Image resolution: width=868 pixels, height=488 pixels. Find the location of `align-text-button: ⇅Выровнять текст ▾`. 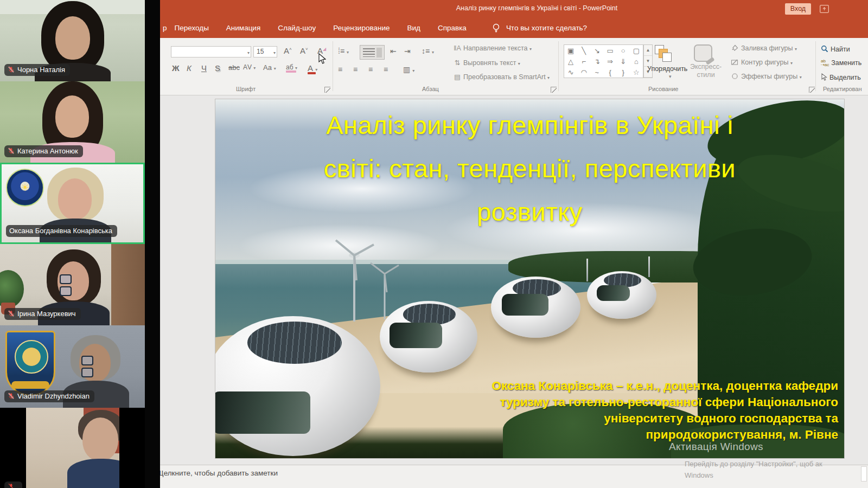

align-text-button: ⇅Выровнять текст ▾ is located at coordinates (487, 63).